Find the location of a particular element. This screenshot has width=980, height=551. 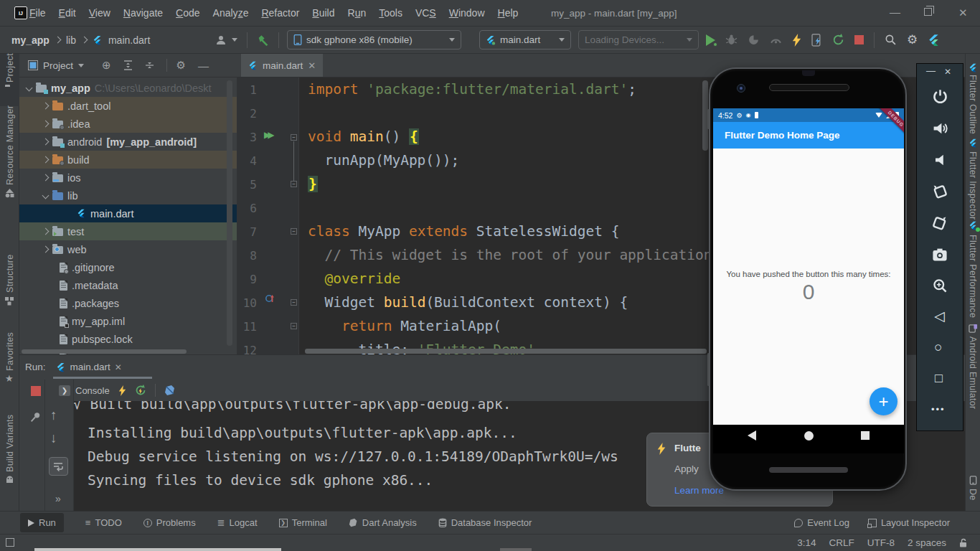

toolwin-problems: !Problems is located at coordinates (169, 522).